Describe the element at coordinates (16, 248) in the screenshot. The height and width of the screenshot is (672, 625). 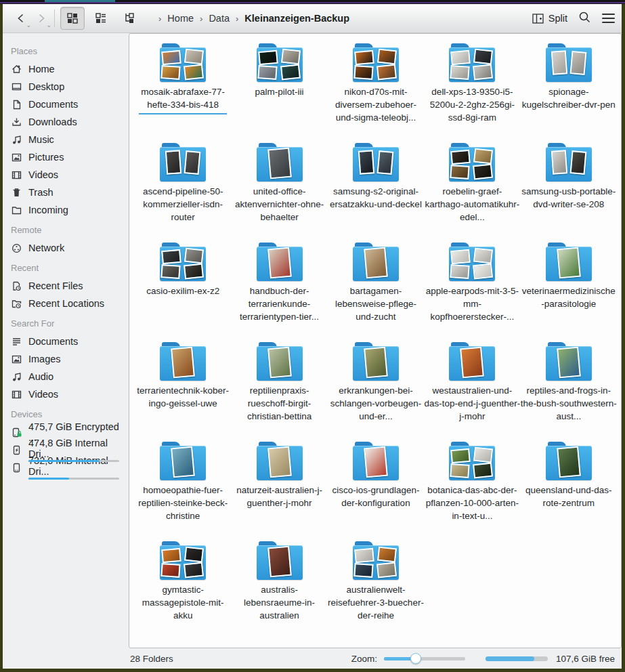
I see `network-icon` at that location.